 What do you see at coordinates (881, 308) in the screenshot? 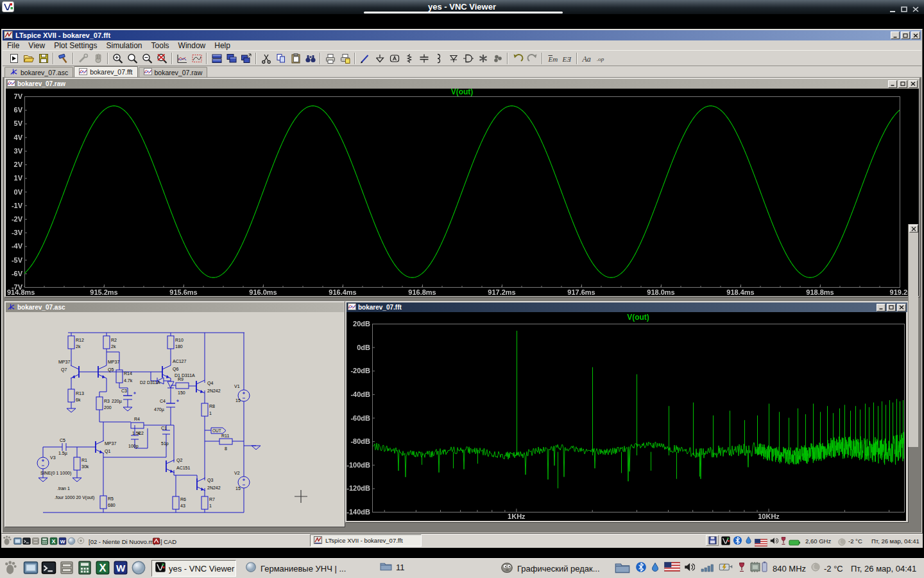
I see `fft-window-minimize-button` at bounding box center [881, 308].